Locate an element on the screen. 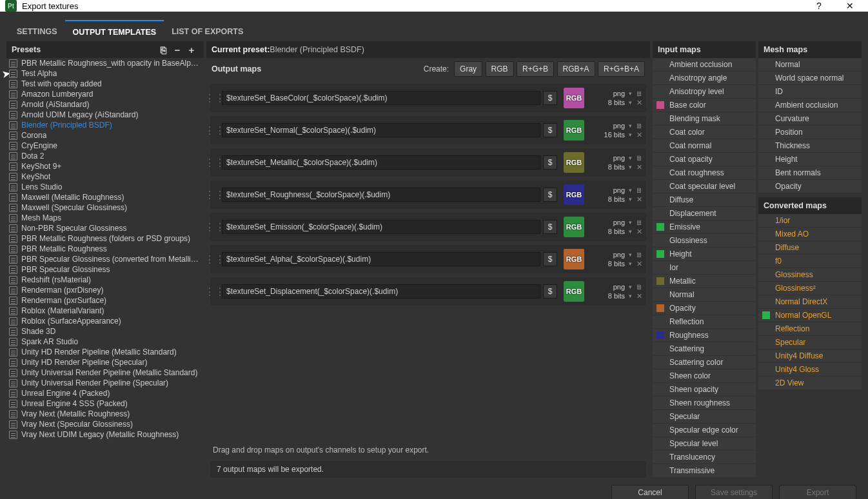 The width and height of the screenshot is (868, 499). input-map-item: Sheen roughness is located at coordinates (704, 403).